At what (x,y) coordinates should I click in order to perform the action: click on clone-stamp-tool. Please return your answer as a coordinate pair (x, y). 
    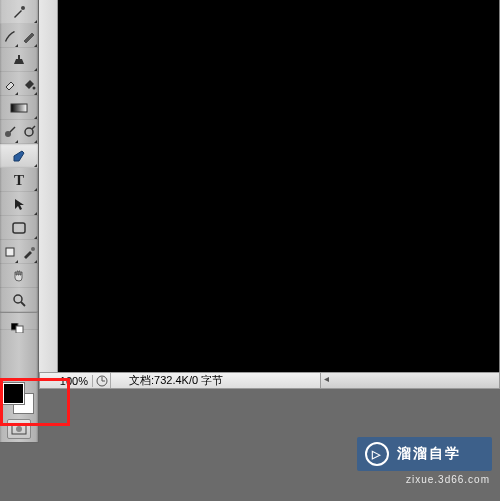
    Looking at the image, I should click on (19, 60).